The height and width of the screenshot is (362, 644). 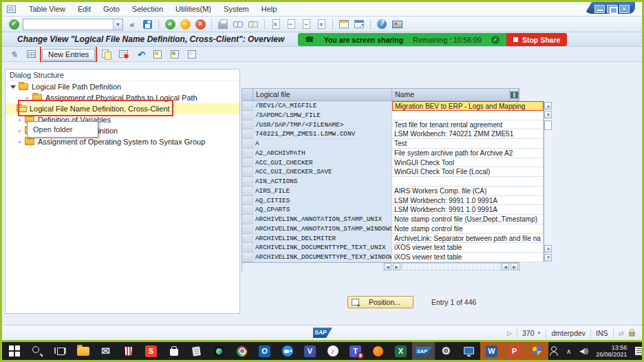 What do you see at coordinates (68, 25) in the screenshot?
I see `command-input` at bounding box center [68, 25].